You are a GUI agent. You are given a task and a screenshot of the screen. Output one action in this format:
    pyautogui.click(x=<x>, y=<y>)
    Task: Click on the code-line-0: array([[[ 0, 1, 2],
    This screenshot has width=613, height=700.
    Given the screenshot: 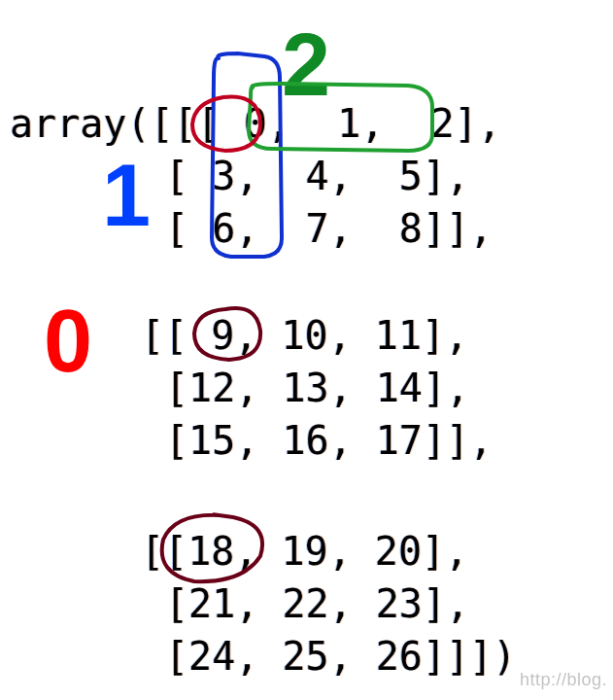 What is the action you would take?
    pyautogui.click(x=255, y=123)
    